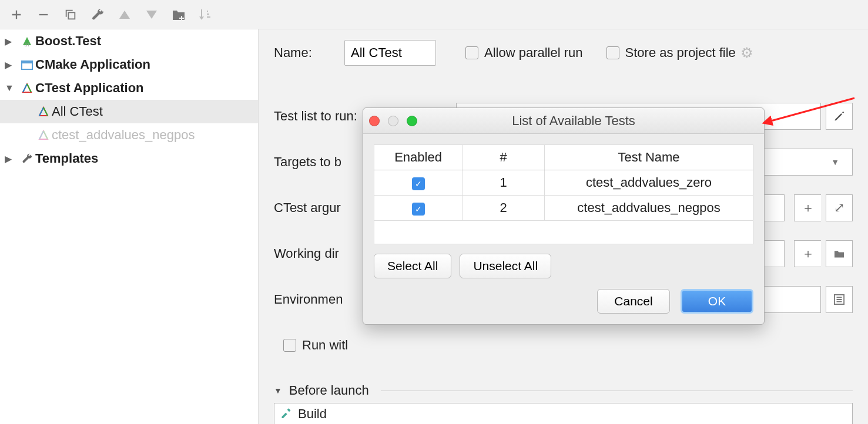  I want to click on name-label: Name:, so click(309, 53).